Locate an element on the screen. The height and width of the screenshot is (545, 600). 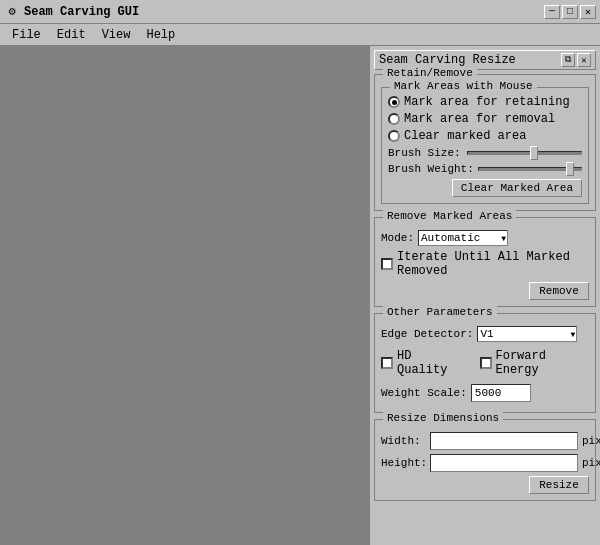
resize-button: Resize is located at coordinates (559, 485).